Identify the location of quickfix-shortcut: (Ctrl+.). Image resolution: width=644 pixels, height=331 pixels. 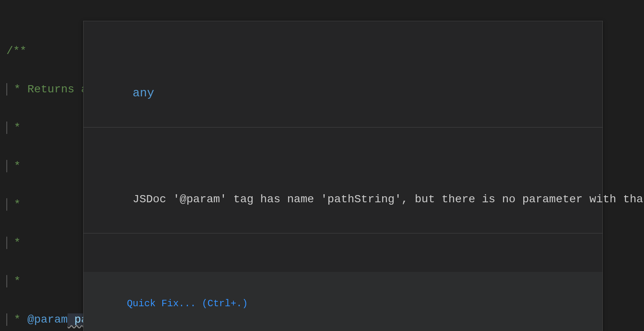
(225, 304).